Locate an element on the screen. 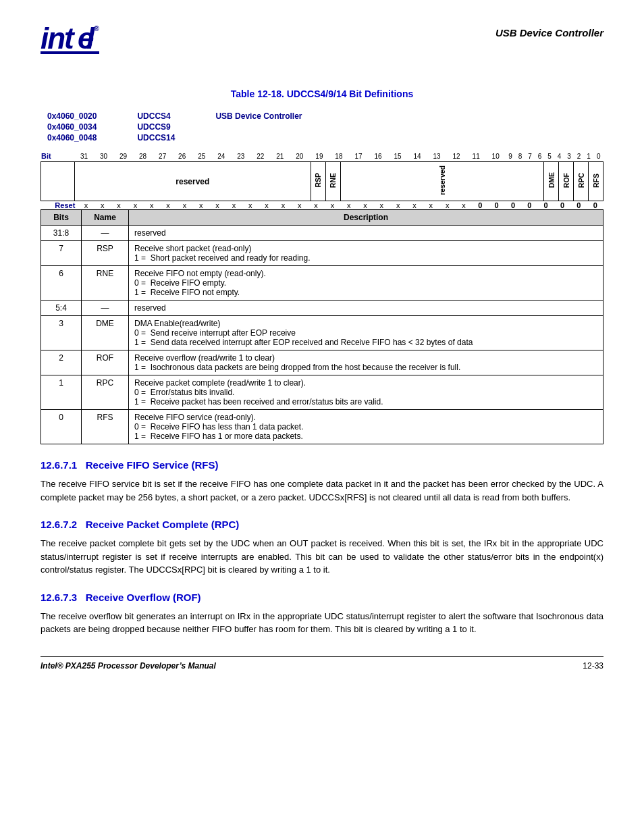 Image resolution: width=644 pixels, height=834 pixels. rv-x2: x is located at coordinates (103, 205).